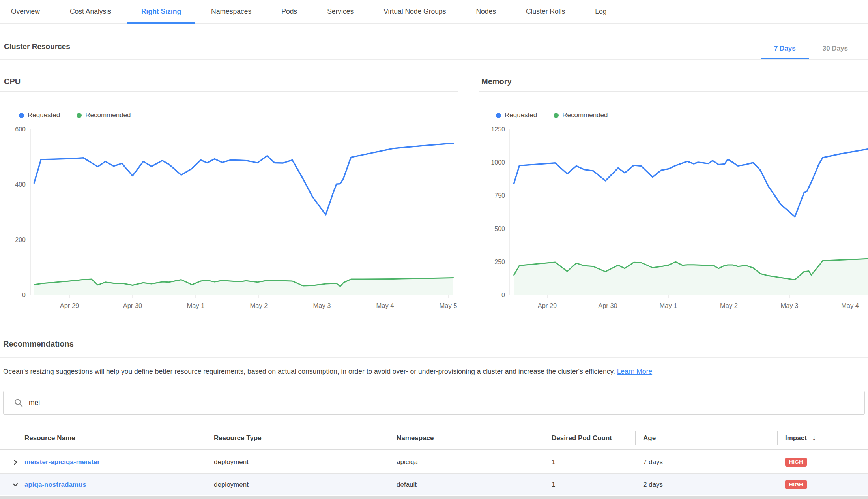 The width and height of the screenshot is (868, 499). I want to click on svg-text: May 2, so click(729, 306).